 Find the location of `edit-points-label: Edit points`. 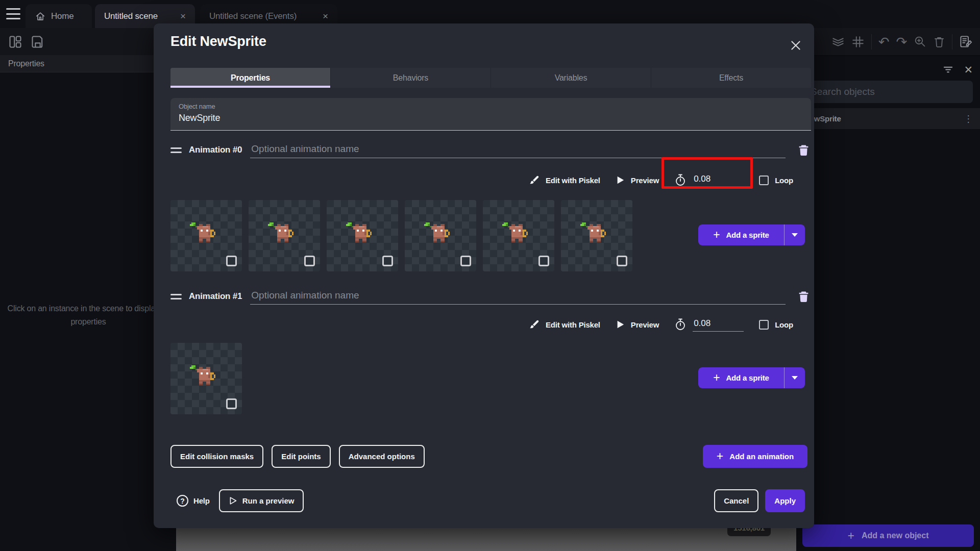

edit-points-label: Edit points is located at coordinates (301, 456).